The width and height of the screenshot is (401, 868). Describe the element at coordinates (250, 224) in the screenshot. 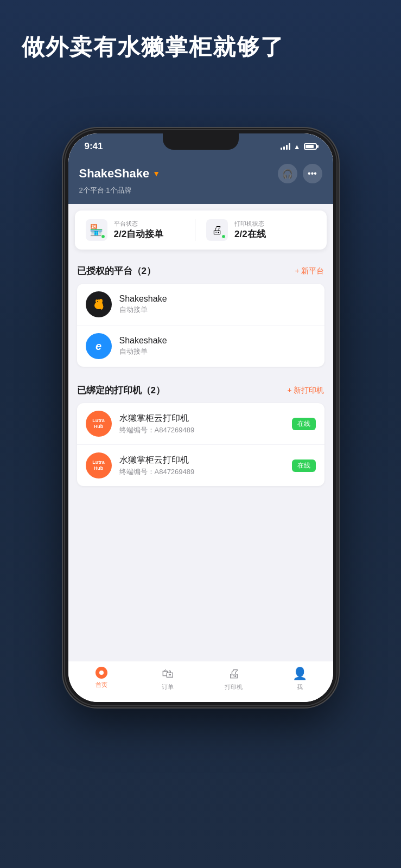

I see `printer-status-label: 打印机状态` at that location.